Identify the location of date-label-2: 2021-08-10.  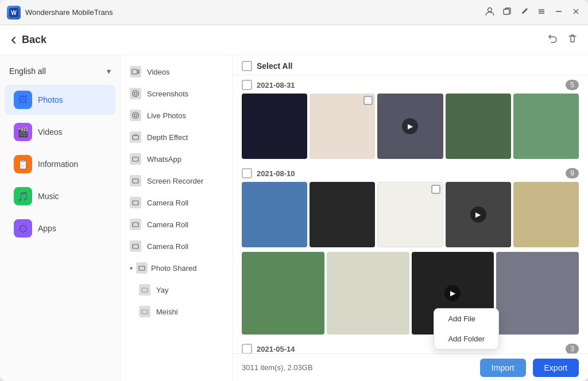
(409, 173).